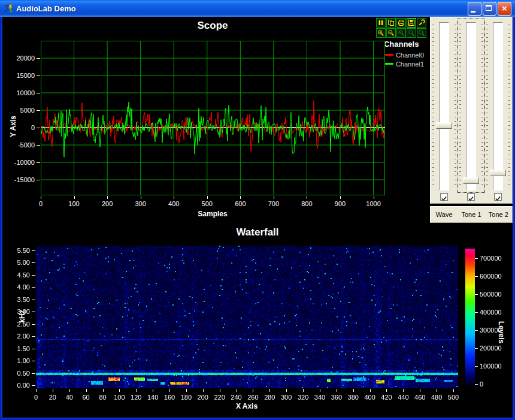 The width and height of the screenshot is (515, 420). I want to click on zoom-y-button, so click(422, 33).